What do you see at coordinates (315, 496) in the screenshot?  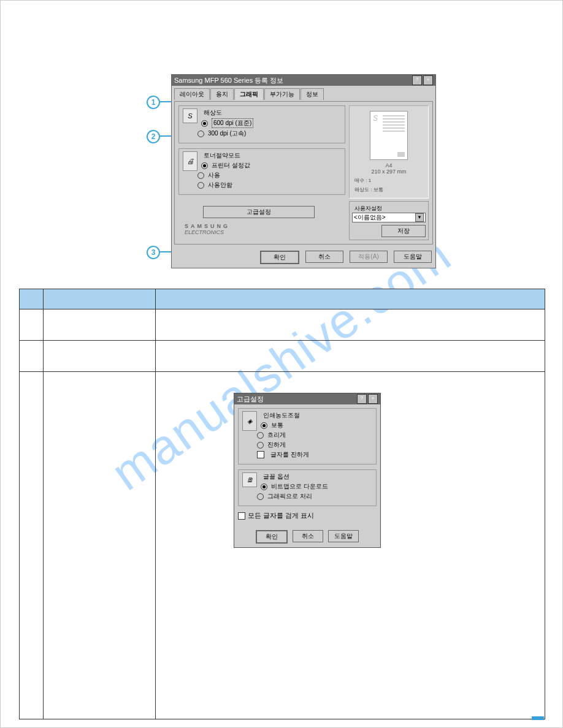 I see `radio-graphic: 그래픽으로 처리` at bounding box center [315, 496].